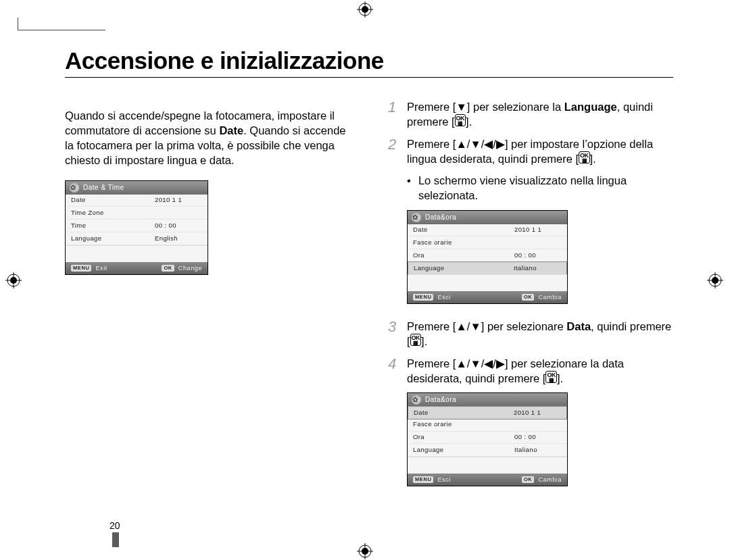 This screenshot has width=730, height=560. Describe the element at coordinates (397, 372) in the screenshot. I see `step-number: 4` at that location.